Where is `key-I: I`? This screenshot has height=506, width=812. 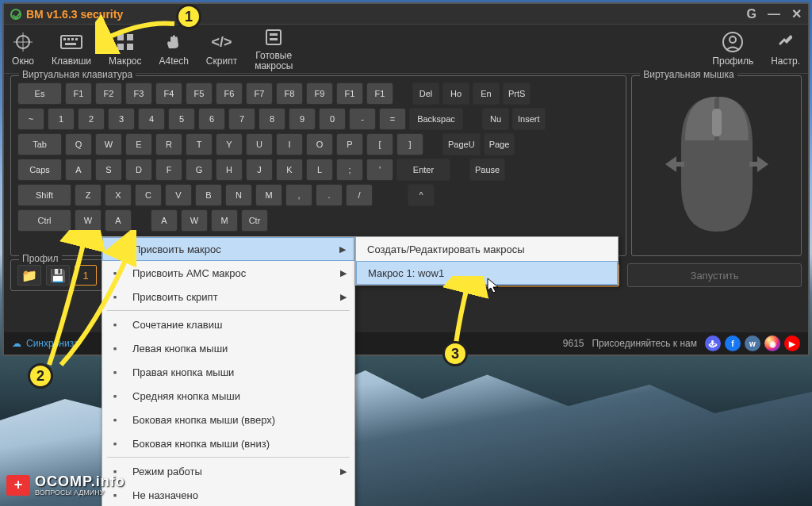 key-I: I is located at coordinates (289, 144).